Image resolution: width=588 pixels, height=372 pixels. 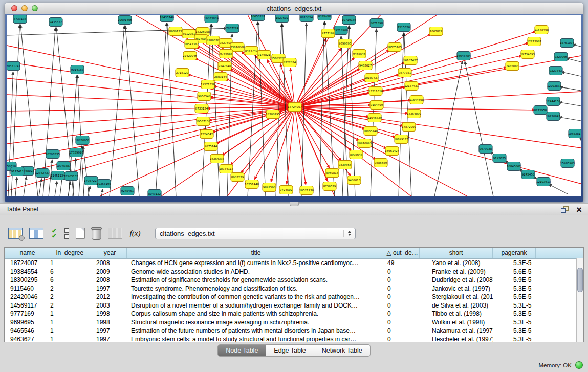 What do you see at coordinates (256, 289) in the screenshot?
I see `table-cell: Tourette syndrome. Phenomenology and cla…` at bounding box center [256, 289].